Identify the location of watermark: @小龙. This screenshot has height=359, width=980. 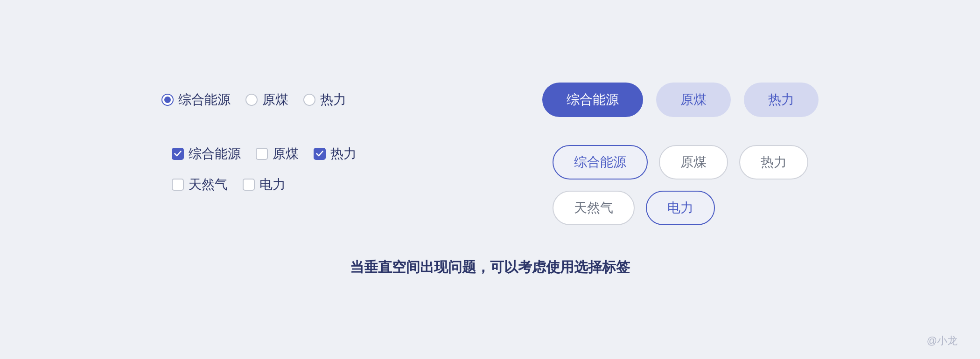
(942, 341).